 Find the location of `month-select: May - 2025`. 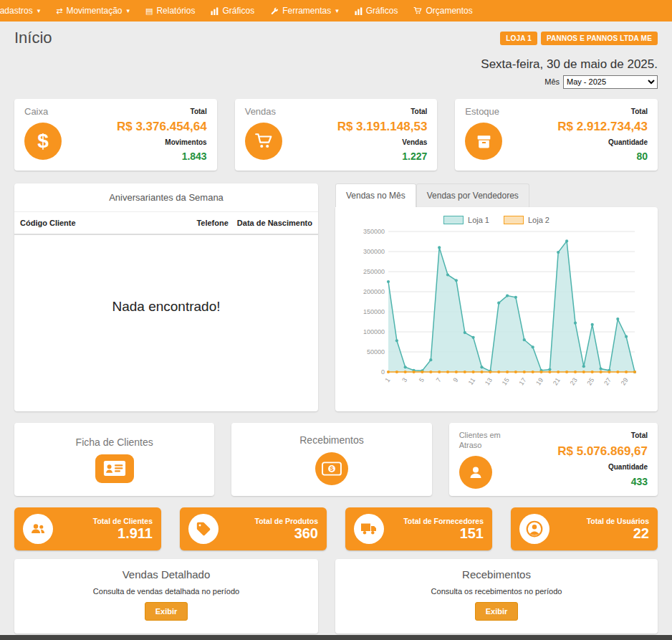

month-select: May - 2025 is located at coordinates (610, 82).